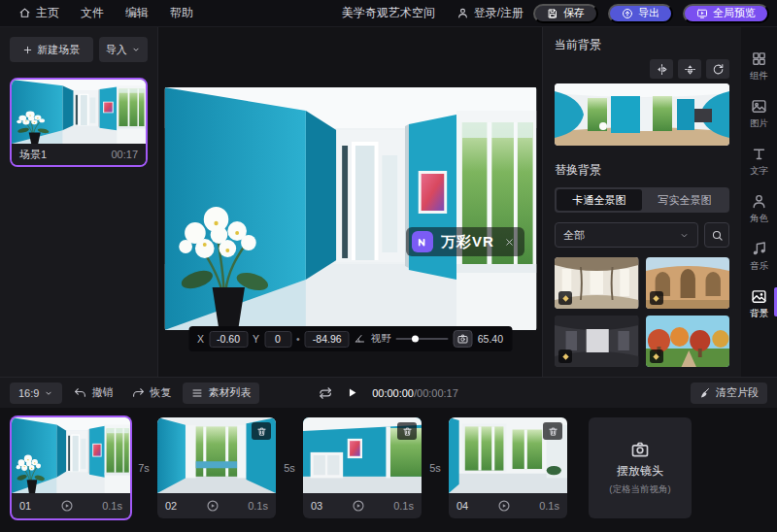 The width and height of the screenshot is (777, 532). What do you see at coordinates (626, 235) in the screenshot?
I see `category-select: 全部` at bounding box center [626, 235].